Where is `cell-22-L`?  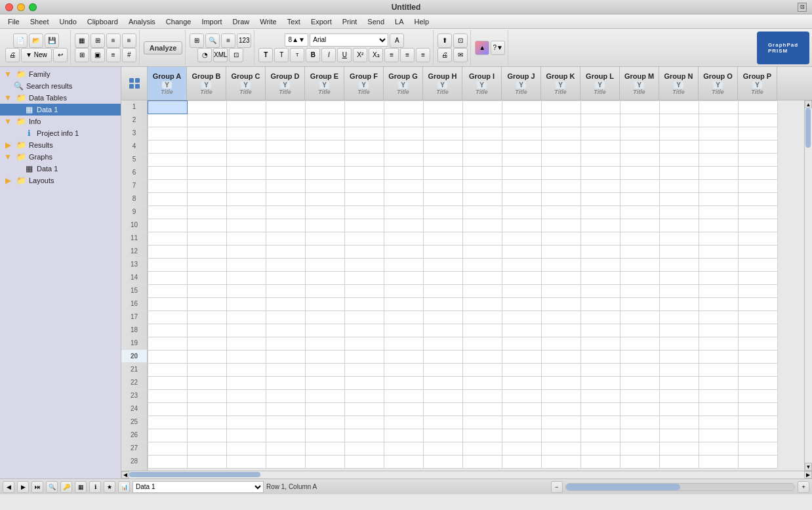 cell-22-L is located at coordinates (601, 383).